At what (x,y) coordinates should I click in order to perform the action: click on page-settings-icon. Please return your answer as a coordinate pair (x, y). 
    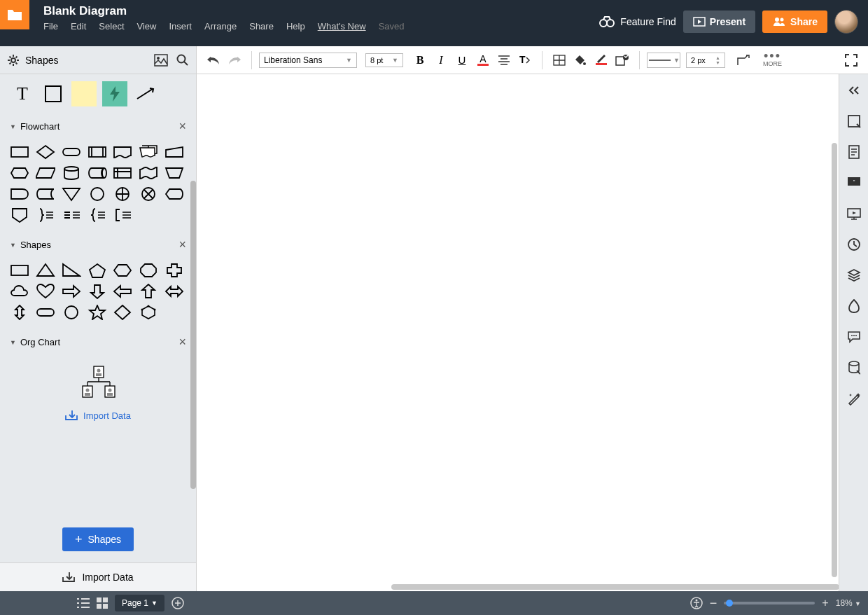
    Looking at the image, I should click on (854, 152).